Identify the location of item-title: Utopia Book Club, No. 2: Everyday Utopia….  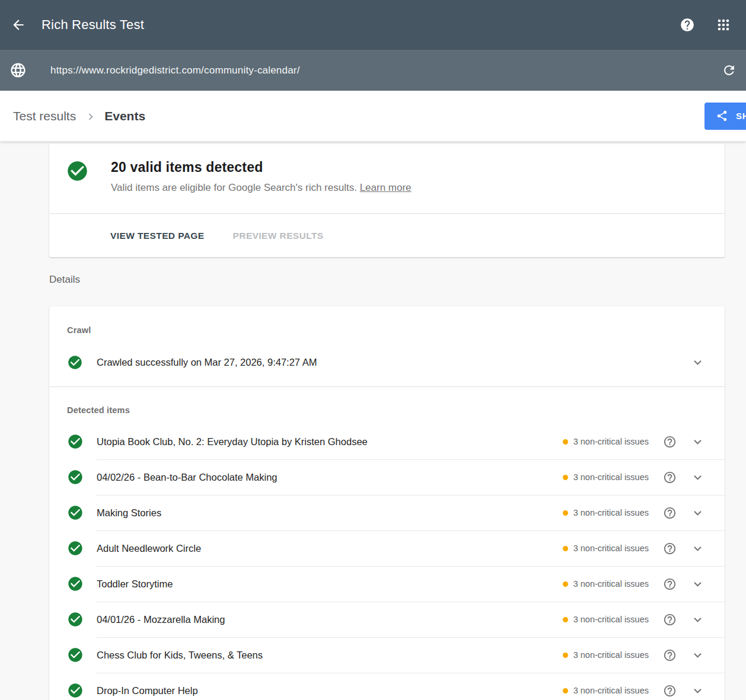
(330, 442).